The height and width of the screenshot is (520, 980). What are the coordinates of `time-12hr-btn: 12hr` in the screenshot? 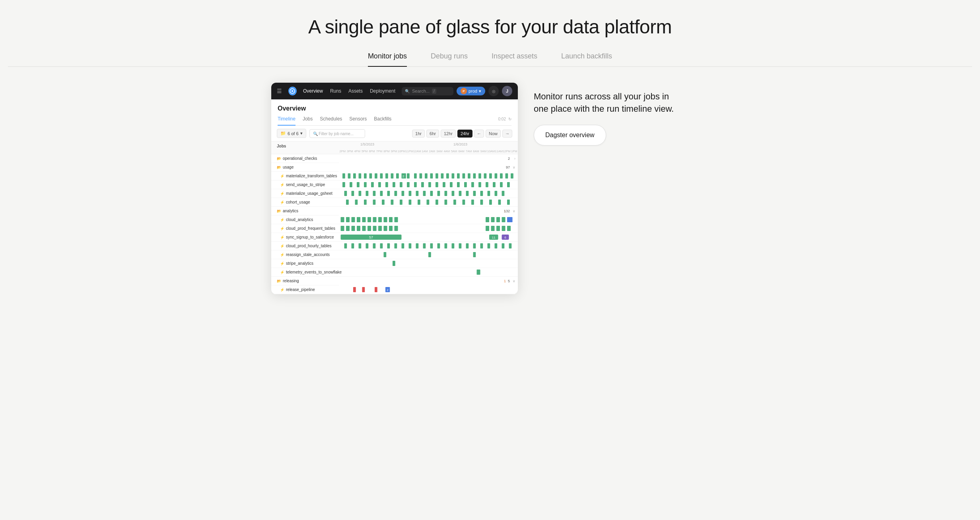 It's located at (448, 134).